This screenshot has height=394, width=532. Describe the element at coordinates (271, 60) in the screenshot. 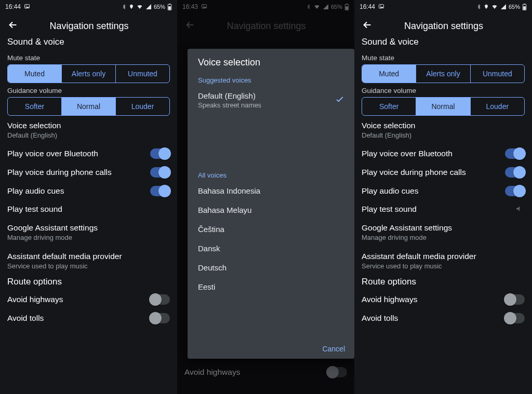

I see `dialog-title: Voice selection` at that location.